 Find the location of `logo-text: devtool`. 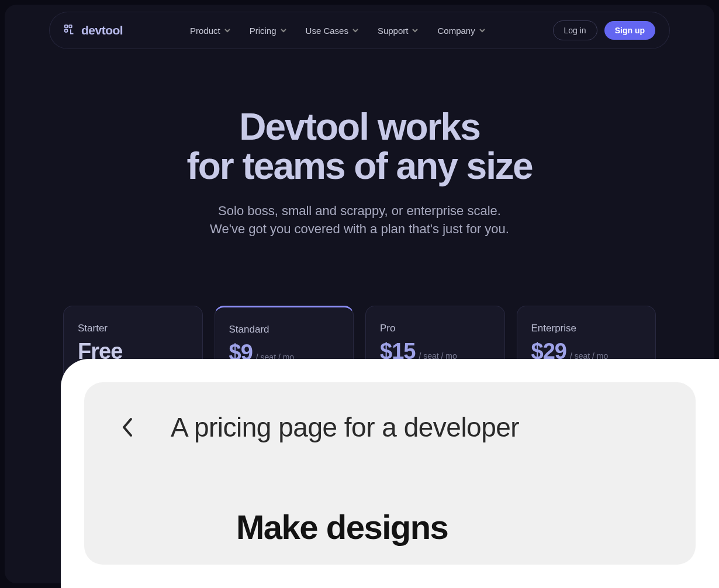

logo-text: devtool is located at coordinates (102, 30).